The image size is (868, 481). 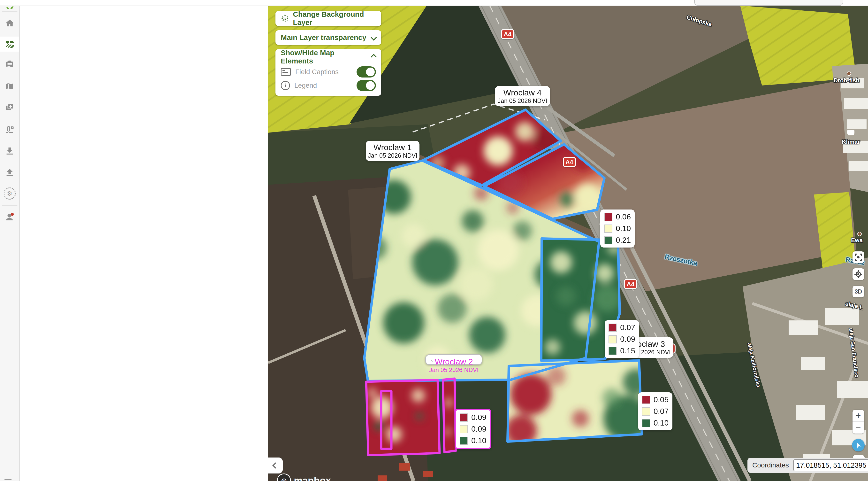 What do you see at coordinates (9, 217) in the screenshot?
I see `sidebar-item-account` at bounding box center [9, 217].